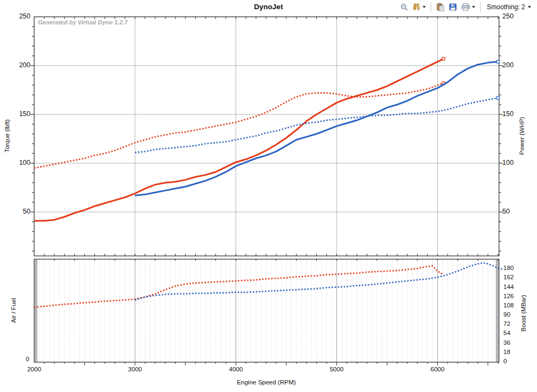 Image resolution: width=537 pixels, height=392 pixels. I want to click on series-power-blue-run, so click(317, 125).